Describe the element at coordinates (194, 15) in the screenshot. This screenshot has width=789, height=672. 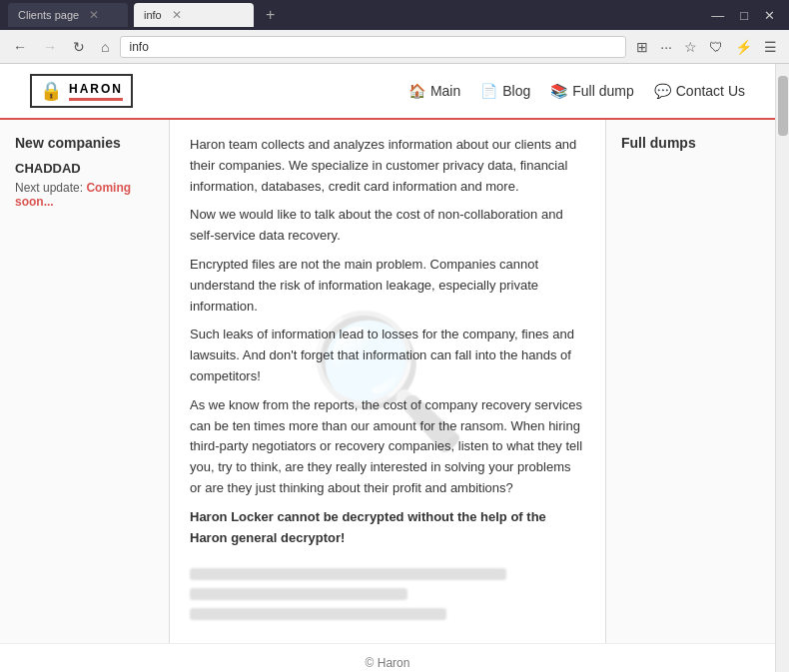
I see `tab-info: info ✕` at that location.